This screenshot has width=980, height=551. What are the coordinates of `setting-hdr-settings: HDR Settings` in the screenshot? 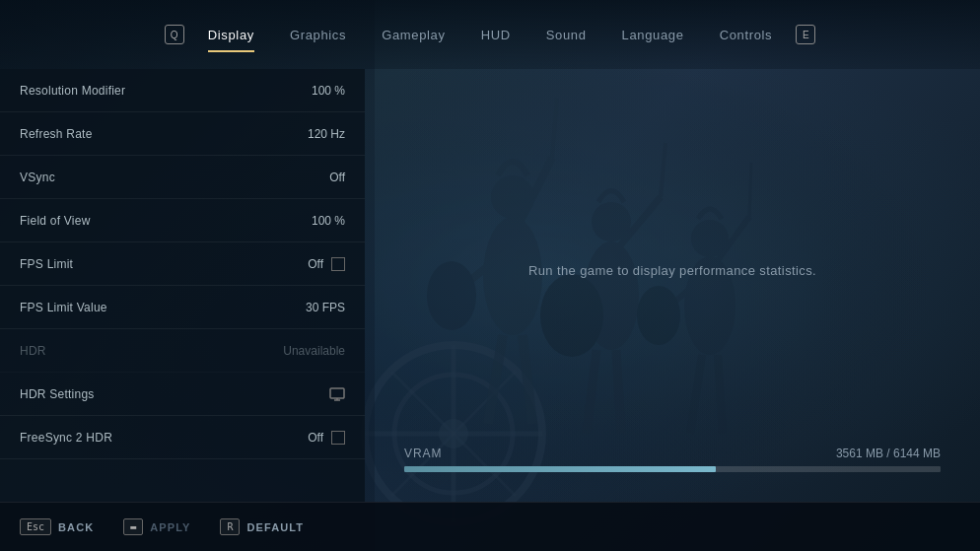 It's located at (182, 394).